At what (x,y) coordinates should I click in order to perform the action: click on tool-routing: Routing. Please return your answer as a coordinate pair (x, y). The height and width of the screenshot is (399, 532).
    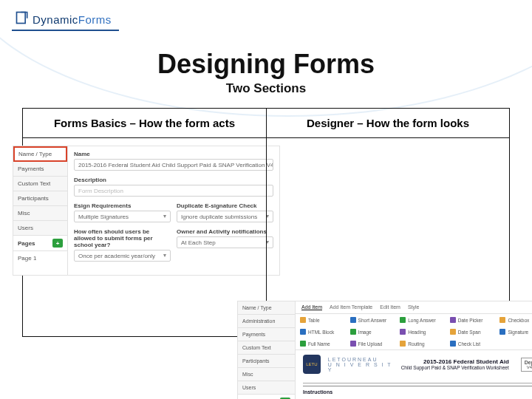
    Looking at the image, I should click on (420, 344).